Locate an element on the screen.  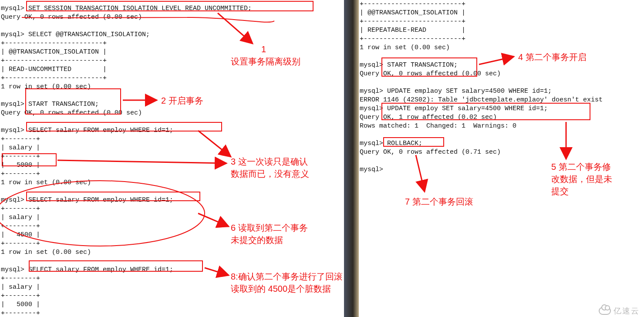
watermark-text: 亿速云 is located at coordinates (627, 311).